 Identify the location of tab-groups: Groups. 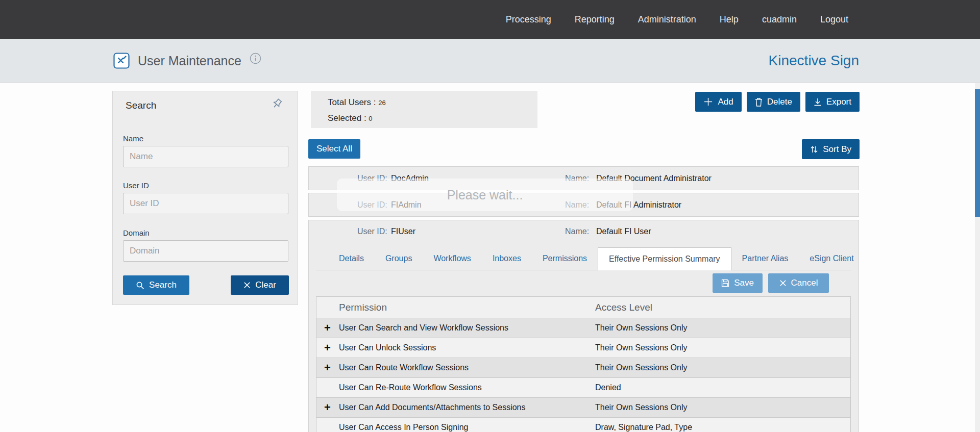
(399, 259).